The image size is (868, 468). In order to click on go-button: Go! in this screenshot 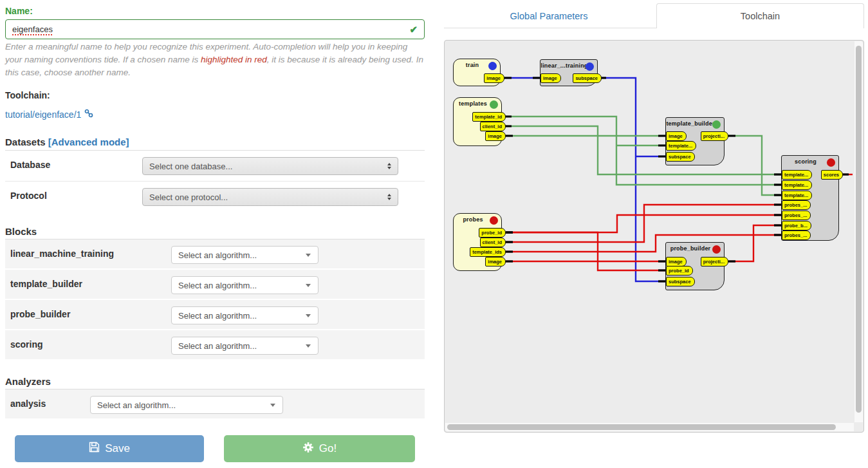, I will do `click(319, 449)`.